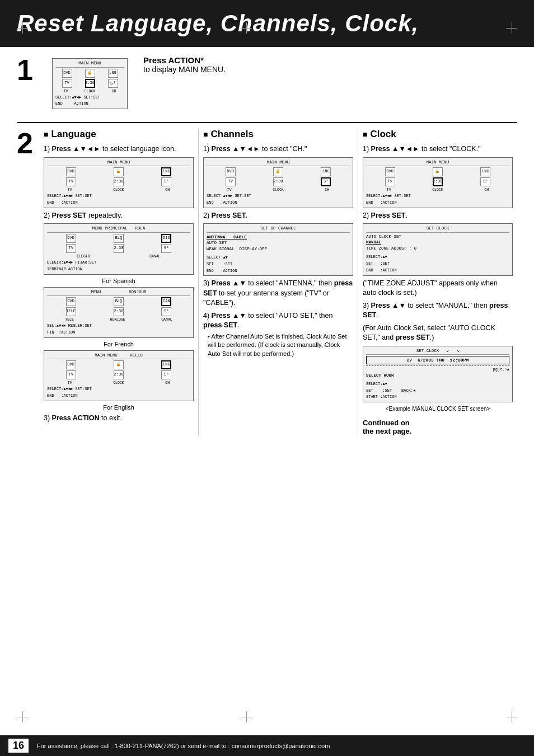  Describe the element at coordinates (278, 134) in the screenshot. I see `channels-title: Channels` at that location.